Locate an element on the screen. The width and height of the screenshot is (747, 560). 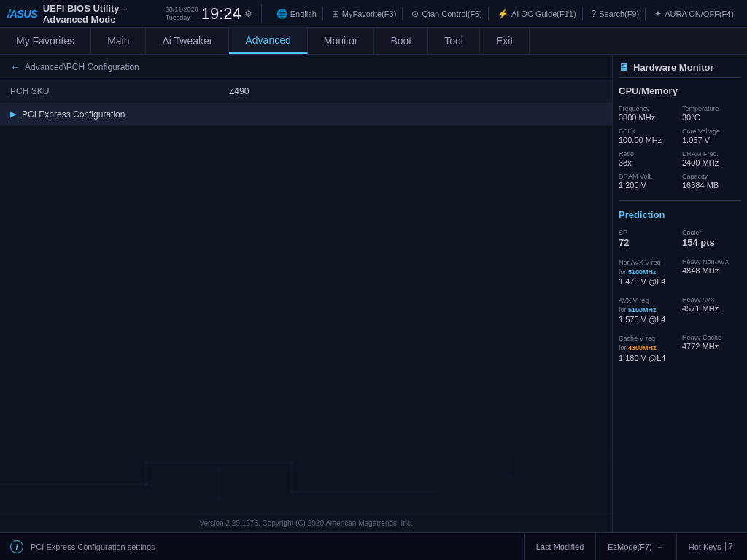
last-modified-label: Last Modified is located at coordinates (560, 547).